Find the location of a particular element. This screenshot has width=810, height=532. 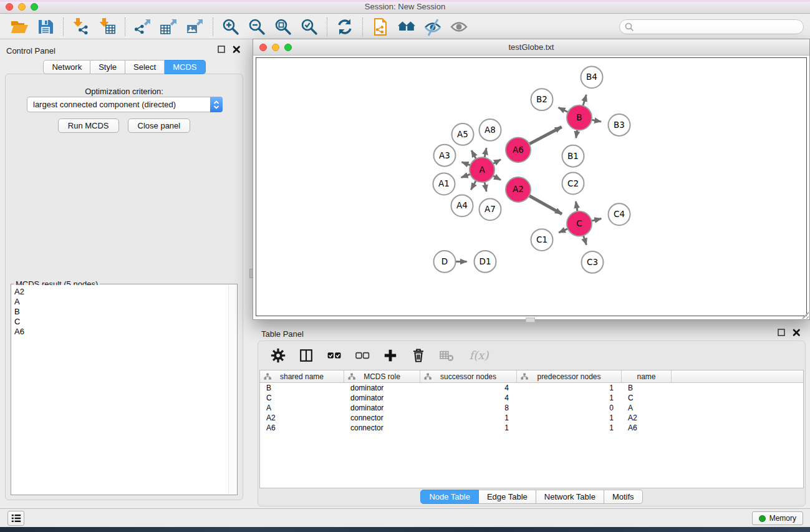

cell-name: A2 is located at coordinates (647, 418).